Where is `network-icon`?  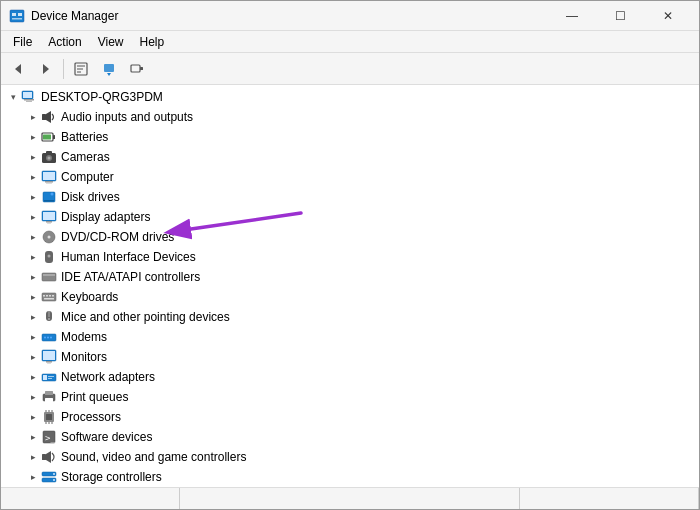 network-icon is located at coordinates (49, 377).